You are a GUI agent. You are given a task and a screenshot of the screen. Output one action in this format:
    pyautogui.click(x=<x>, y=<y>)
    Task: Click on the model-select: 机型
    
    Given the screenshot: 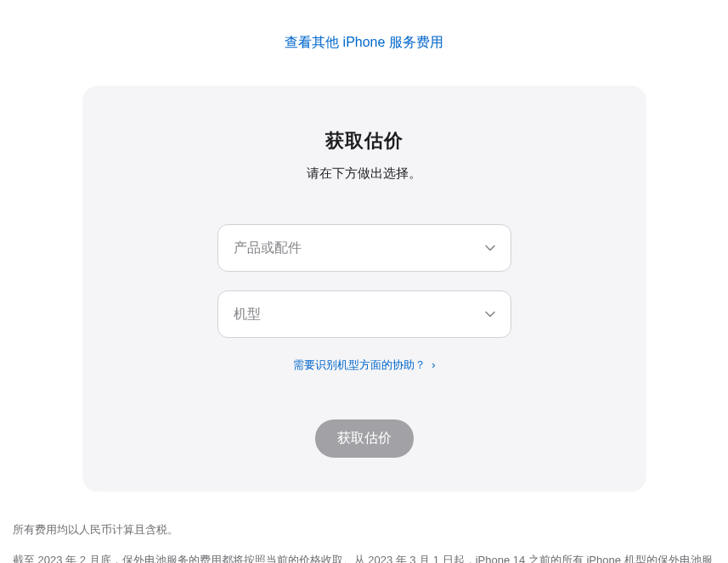 What is the action you would take?
    pyautogui.click(x=364, y=314)
    